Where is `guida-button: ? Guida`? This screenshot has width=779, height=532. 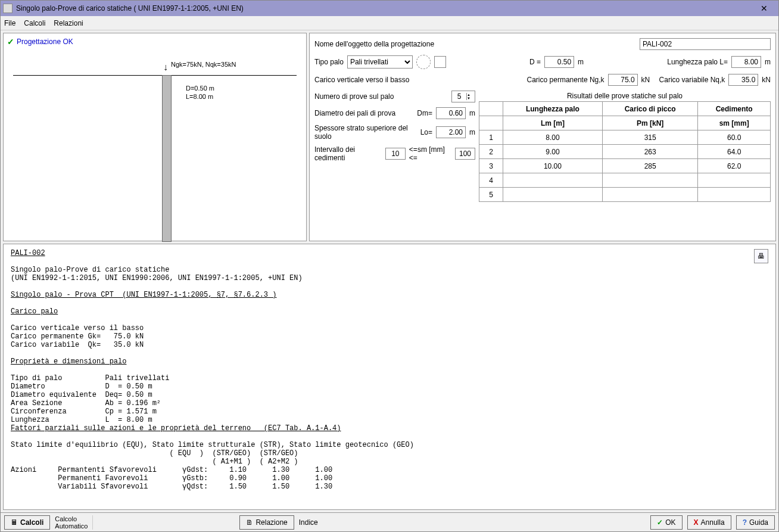 guida-button: ? Guida is located at coordinates (755, 522).